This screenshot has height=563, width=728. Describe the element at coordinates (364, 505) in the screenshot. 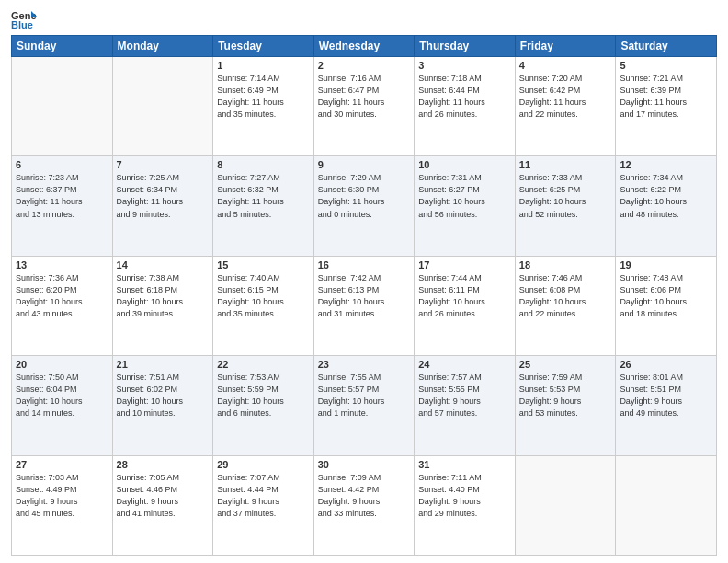

I see `calendar-cell: 30Sunrise: 7:09 AM Sunset: 4:42 PM Dayli…` at that location.